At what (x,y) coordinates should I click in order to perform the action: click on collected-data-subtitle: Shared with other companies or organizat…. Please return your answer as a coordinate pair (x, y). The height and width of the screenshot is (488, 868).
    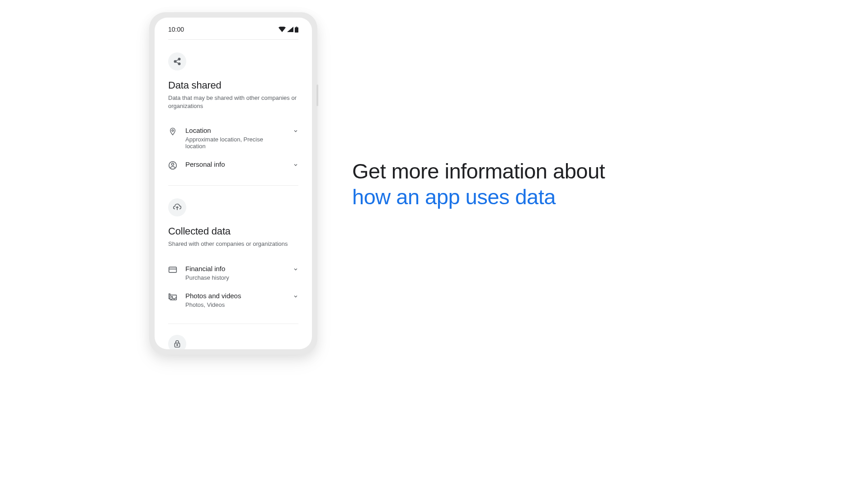
    Looking at the image, I should click on (233, 244).